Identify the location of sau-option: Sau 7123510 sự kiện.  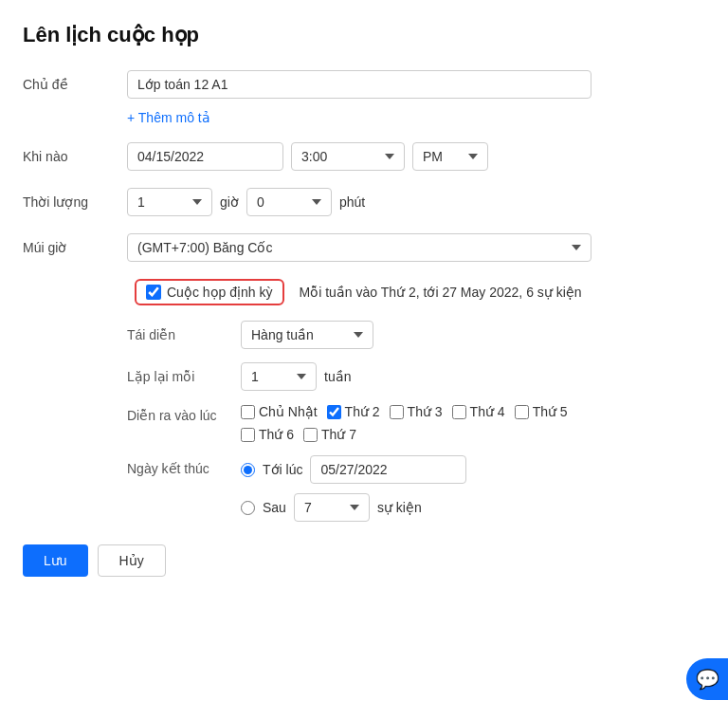
(354, 507).